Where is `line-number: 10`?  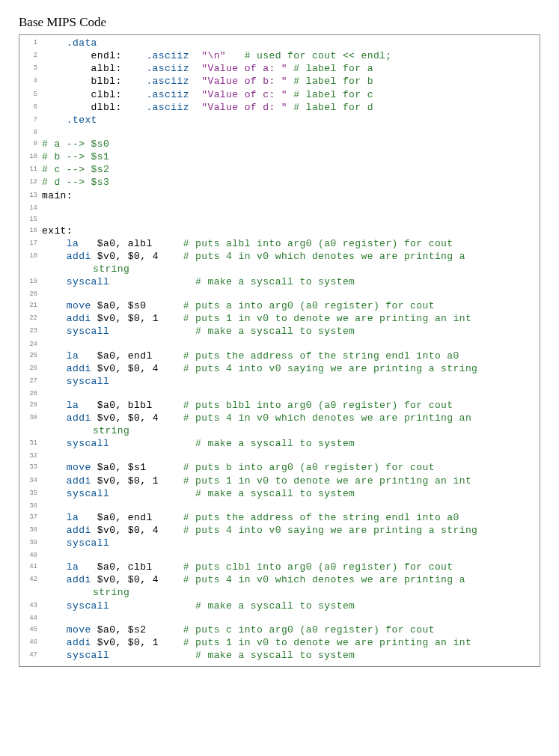 line-number: 10 is located at coordinates (31, 156).